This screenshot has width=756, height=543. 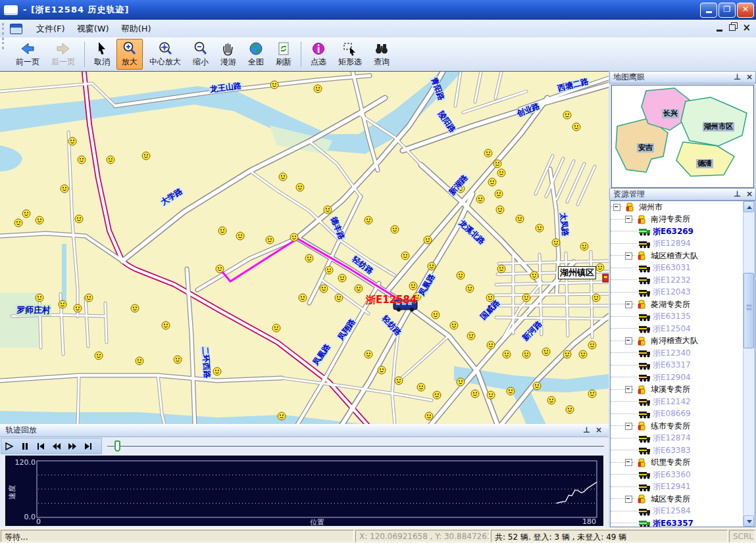 What do you see at coordinates (678, 329) in the screenshot?
I see `tree-vehicle-item: 浙E12504` at bounding box center [678, 329].